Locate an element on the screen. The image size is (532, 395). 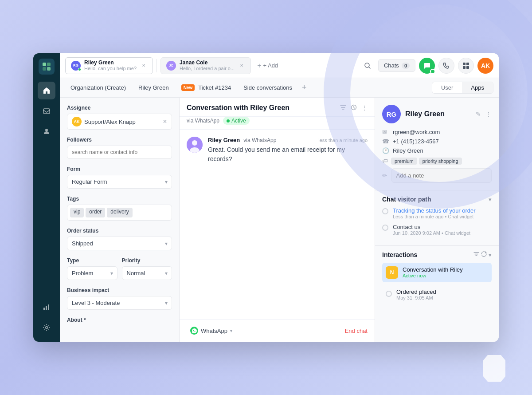
user-apps-tabs: User Apps is located at coordinates (463, 88).